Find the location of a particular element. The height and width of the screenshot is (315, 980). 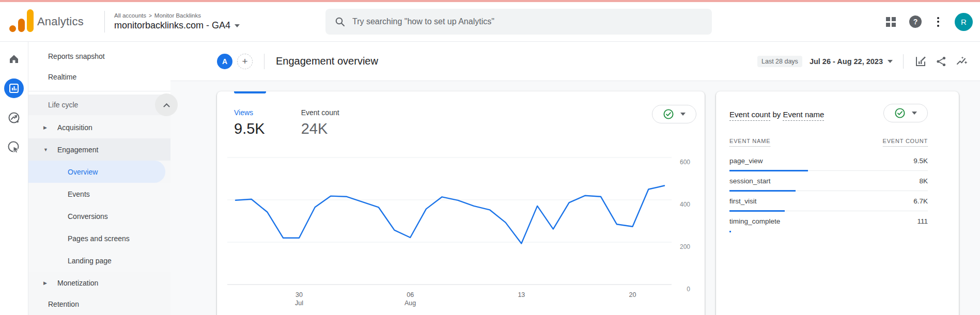

apps-grid-icon is located at coordinates (891, 22).